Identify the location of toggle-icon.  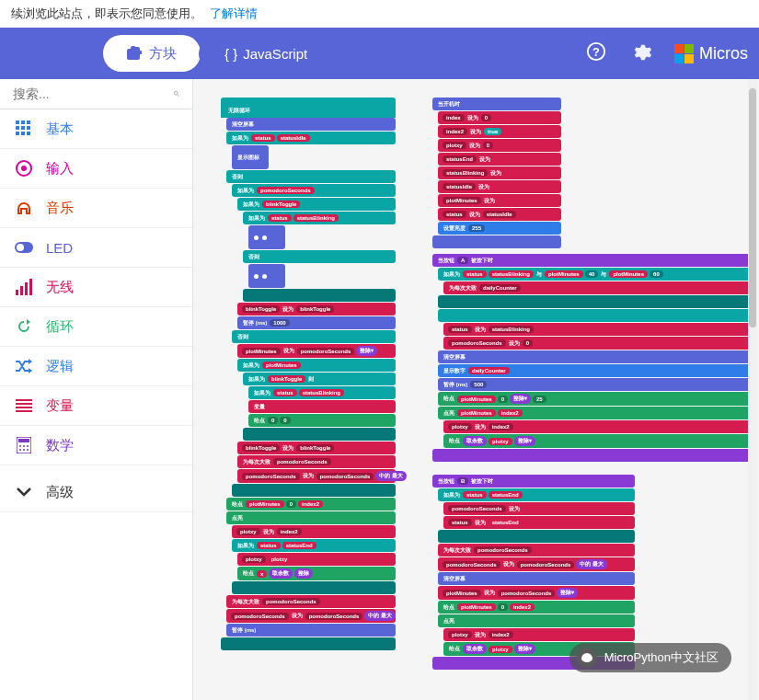
(24, 247).